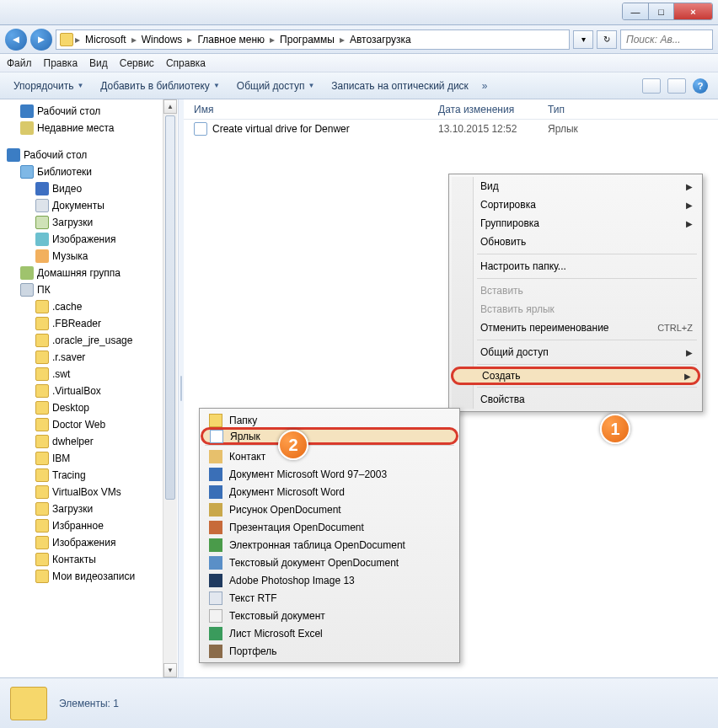  Describe the element at coordinates (330, 420) in the screenshot. I see `sub-folder: Папку` at that location.